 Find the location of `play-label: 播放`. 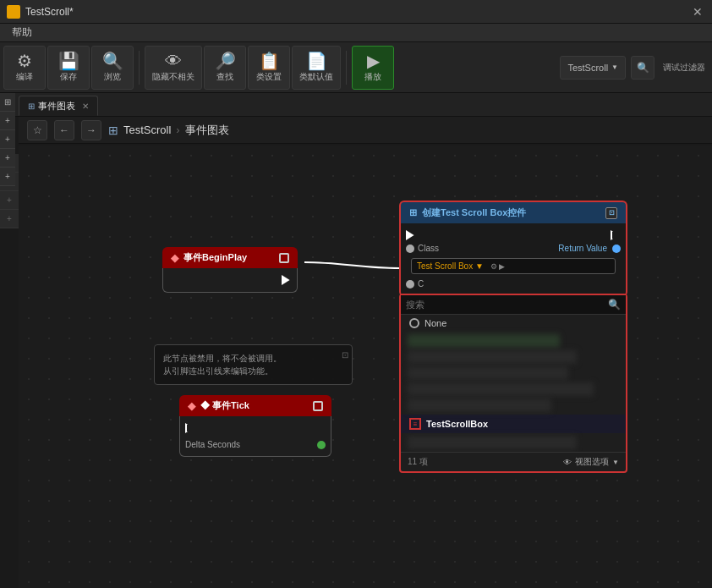

play-label: 播放 is located at coordinates (373, 77).